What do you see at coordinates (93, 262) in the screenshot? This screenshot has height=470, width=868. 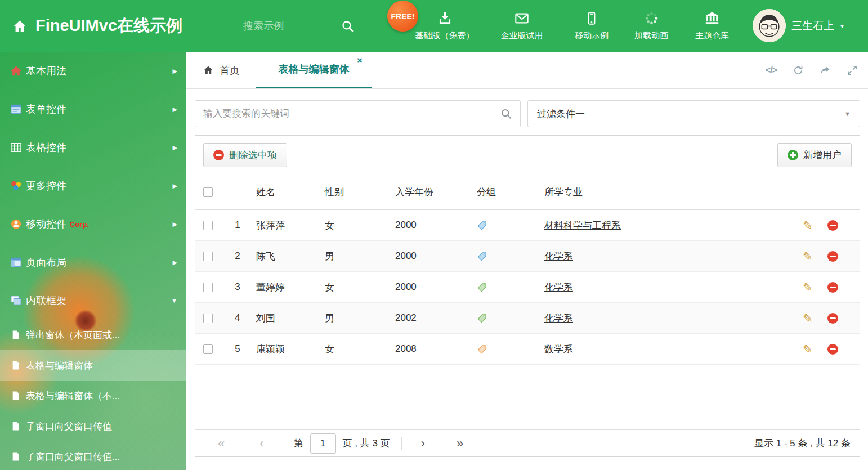 I see `sidebar-item-page-layout: 页面布局 ▶` at bounding box center [93, 262].